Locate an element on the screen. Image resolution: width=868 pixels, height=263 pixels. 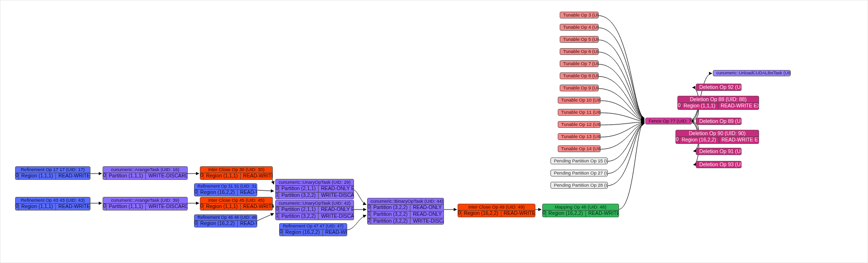
node-pending-28: Pending Partition Op 28 (UID: 28) is located at coordinates (579, 185).